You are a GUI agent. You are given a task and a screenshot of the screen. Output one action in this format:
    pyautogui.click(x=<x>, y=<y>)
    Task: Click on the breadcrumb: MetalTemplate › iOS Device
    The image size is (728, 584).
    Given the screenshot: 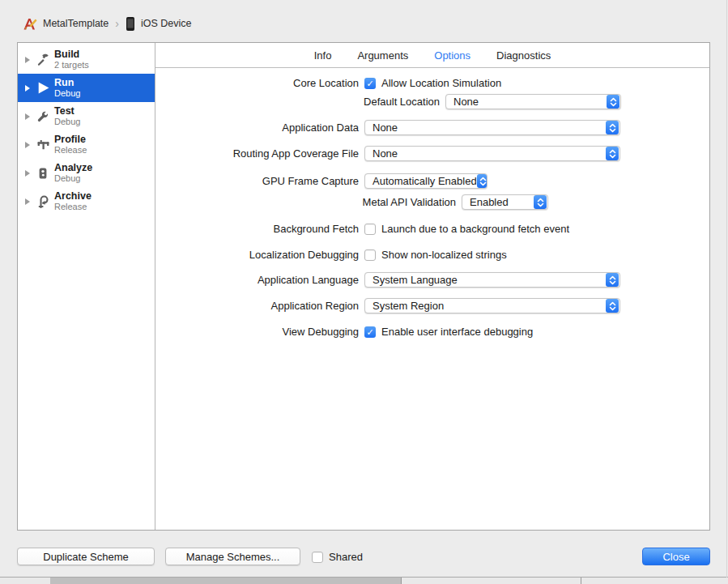 What is the action you would take?
    pyautogui.click(x=107, y=23)
    